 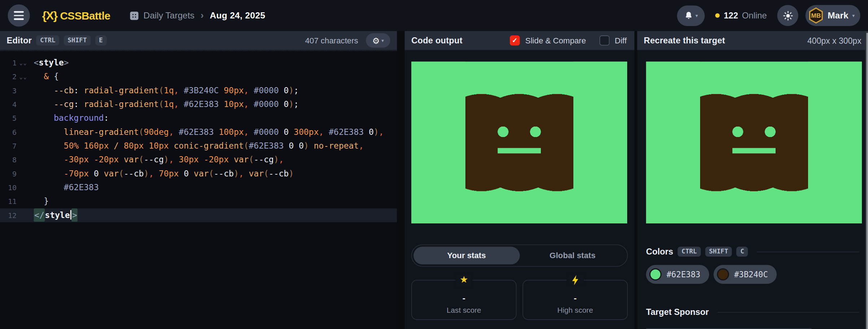 I want to click on color-swatch-brown: #3B240C, so click(x=745, y=274).